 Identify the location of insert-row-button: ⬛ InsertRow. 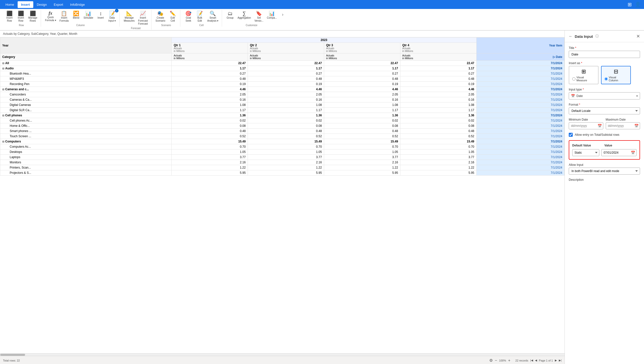
(10, 17).